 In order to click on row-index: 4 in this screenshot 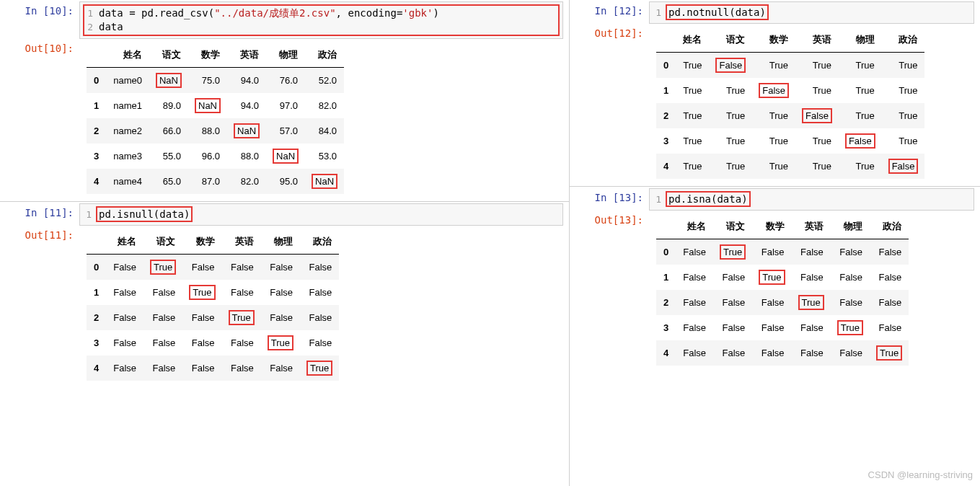, I will do `click(666, 353)`.